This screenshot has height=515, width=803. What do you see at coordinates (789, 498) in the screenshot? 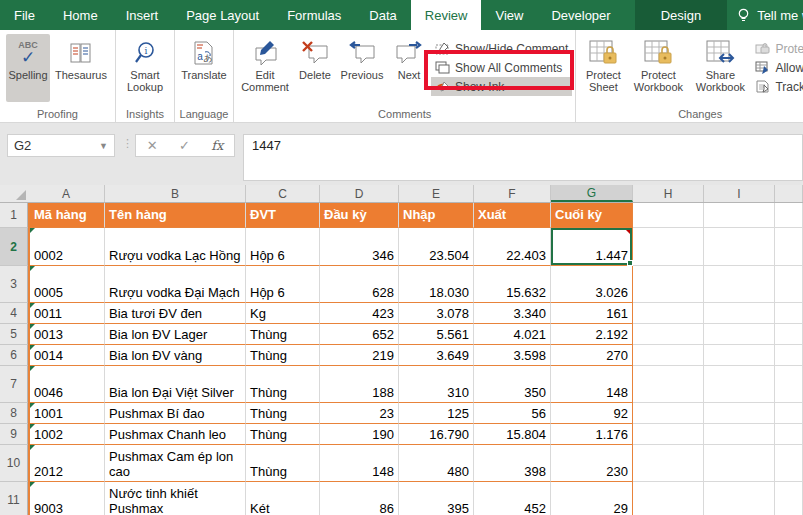
I see `cell-J11` at bounding box center [789, 498].